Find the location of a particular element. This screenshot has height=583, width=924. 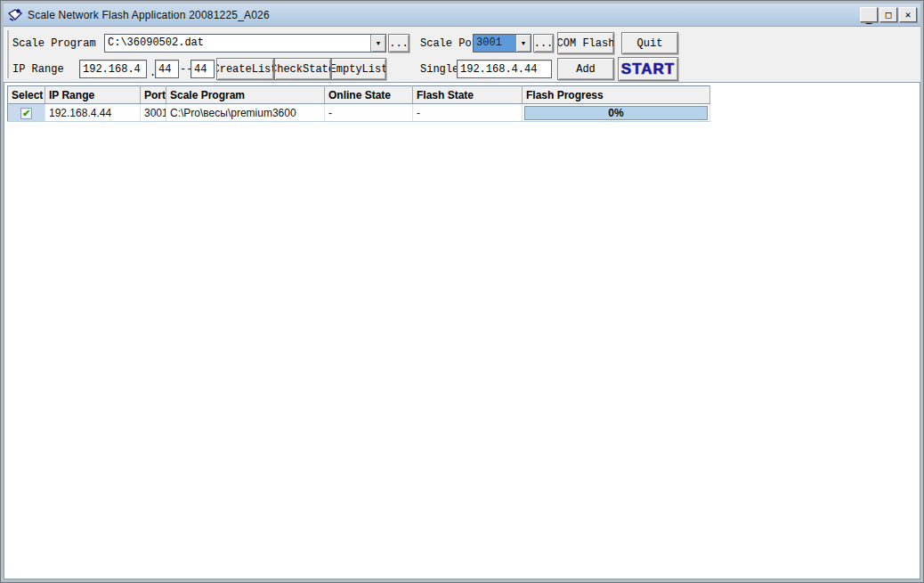

com-flash-button: COM Flash is located at coordinates (586, 43).